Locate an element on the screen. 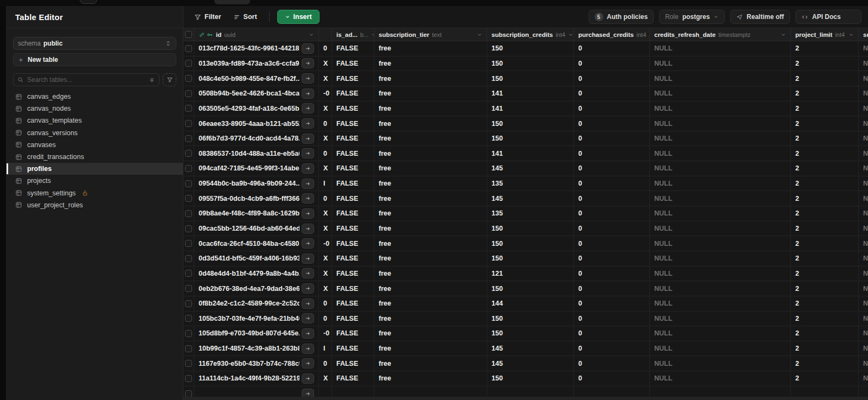 Image resolution: width=868 pixels, height=400 pixels. cell-is_admin is located at coordinates (353, 392).